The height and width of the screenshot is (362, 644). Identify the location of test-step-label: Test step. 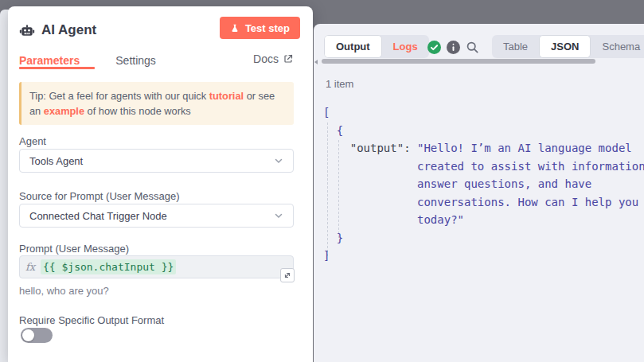
(267, 29).